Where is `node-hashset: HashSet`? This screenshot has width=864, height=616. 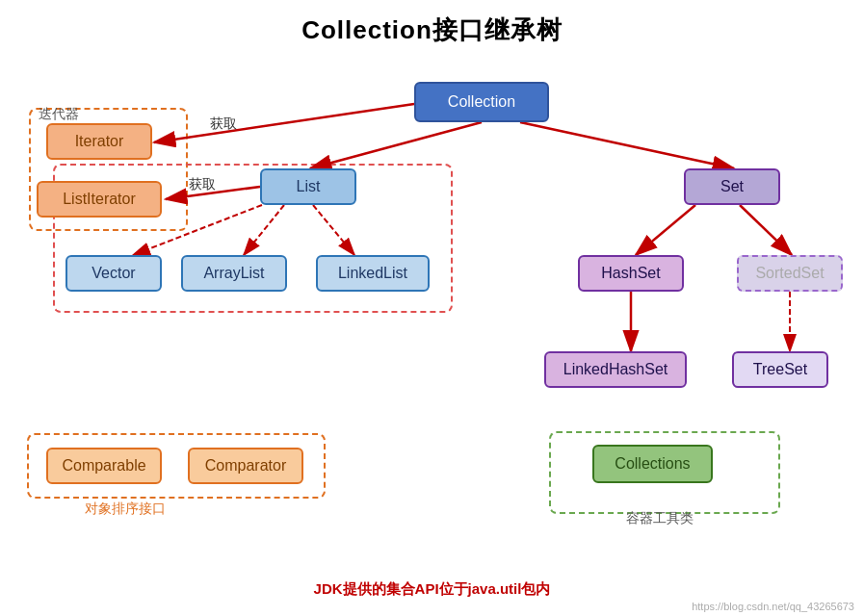
node-hashset: HashSet is located at coordinates (631, 273).